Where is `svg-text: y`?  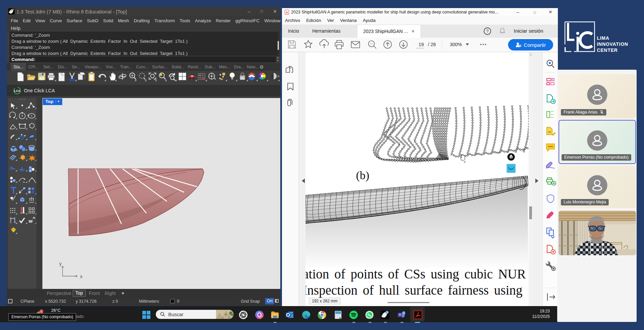
svg-text: y is located at coordinates (61, 264).